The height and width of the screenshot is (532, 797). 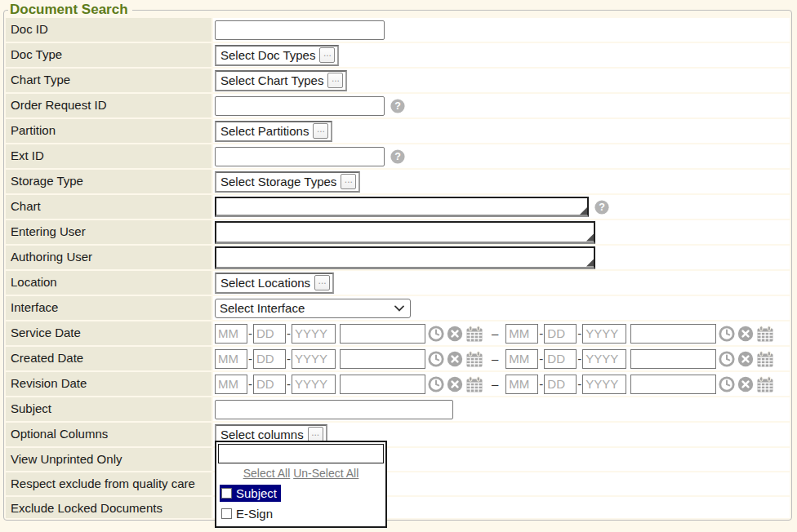 I want to click on subject-label: Subject, so click(x=109, y=410).